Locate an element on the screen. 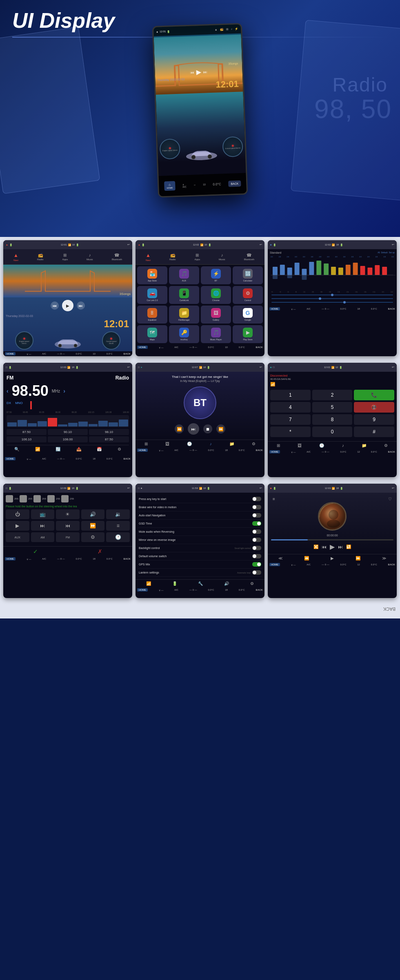  shuffle-btn: 🔀 is located at coordinates (316, 547).